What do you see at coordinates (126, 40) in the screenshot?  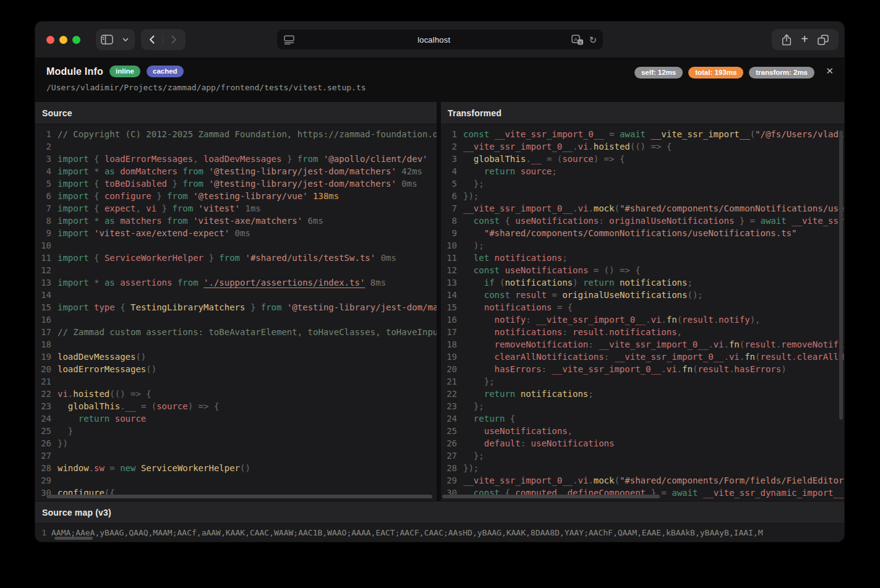 I see `chevron-down-icon` at bounding box center [126, 40].